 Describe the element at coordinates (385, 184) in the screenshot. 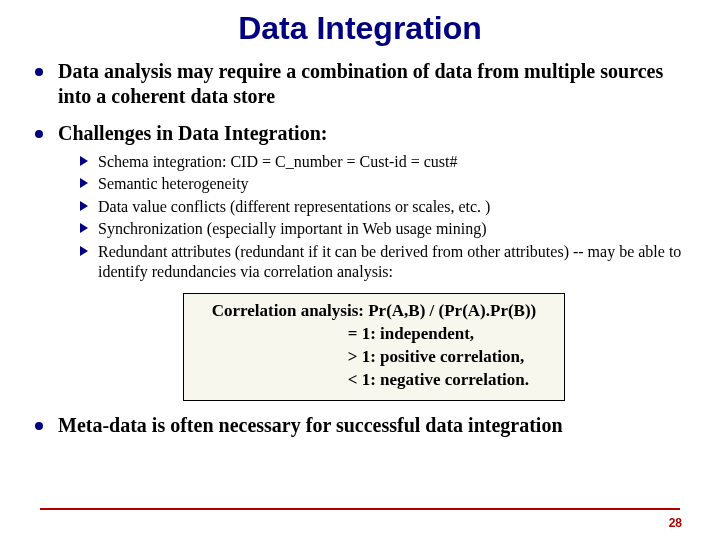

I see `sub-item: Semantic heterogeneity` at that location.